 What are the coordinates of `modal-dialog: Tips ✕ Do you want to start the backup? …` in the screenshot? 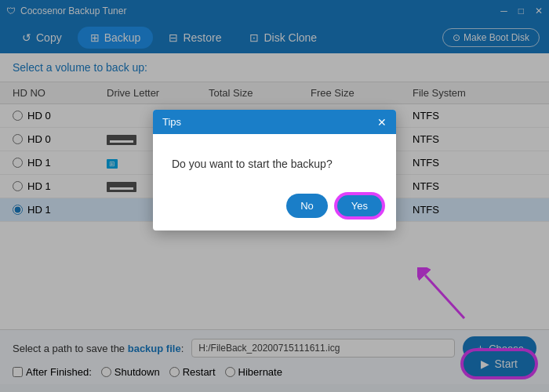 It's located at (274, 170).